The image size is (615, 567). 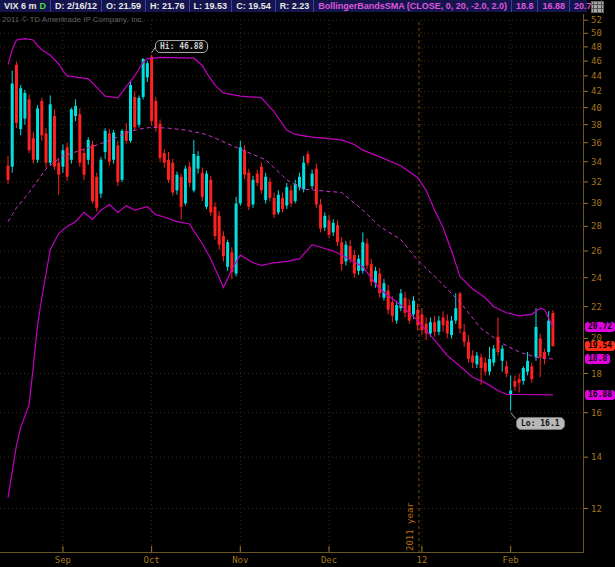 I want to click on year-divider-label: 2011 year, so click(x=410, y=526).